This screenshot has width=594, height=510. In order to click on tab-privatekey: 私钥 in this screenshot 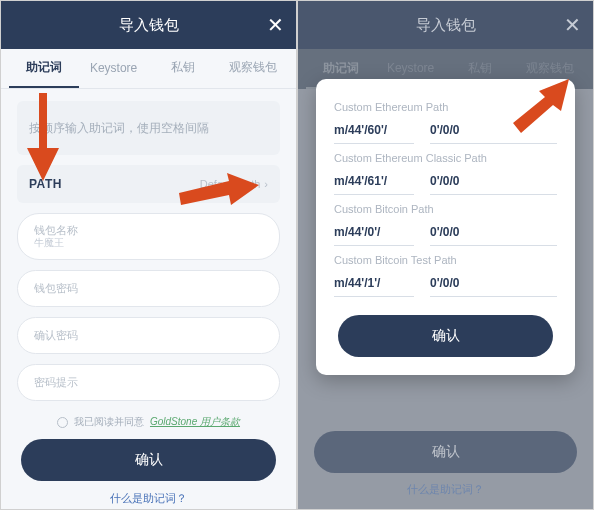, I will do `click(184, 68)`.